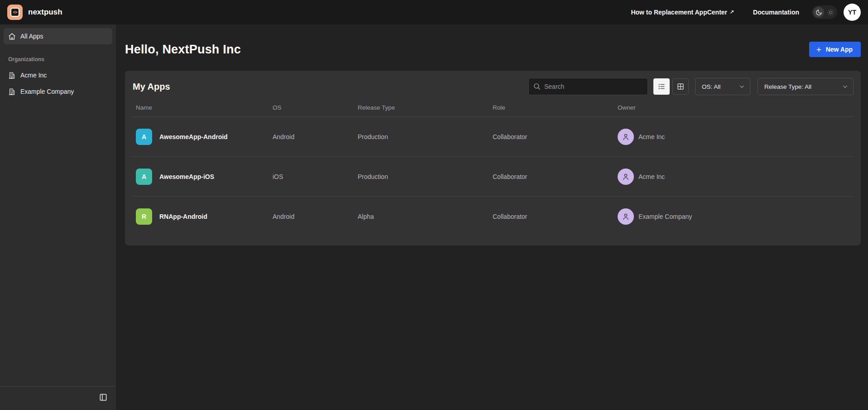  Describe the element at coordinates (852, 12) in the screenshot. I see `user-avatar: YT` at that location.